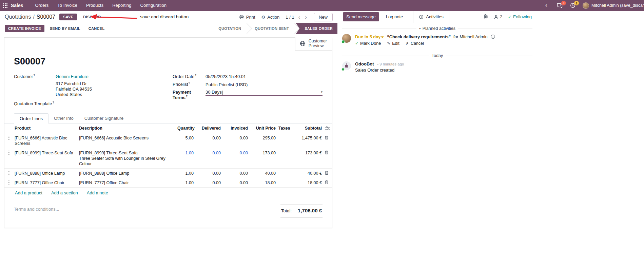 Image resolution: width=644 pixels, height=268 pixels. What do you see at coordinates (226, 77) in the screenshot?
I see `order-date-value: 05/25/2023 15:40:01` at bounding box center [226, 77].